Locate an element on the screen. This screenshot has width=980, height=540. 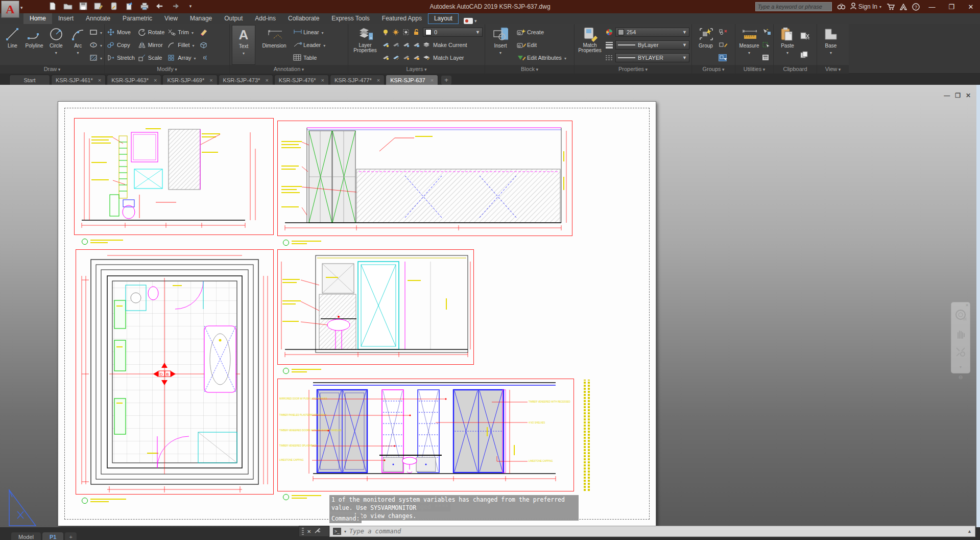
new-drawing-tab-button: + is located at coordinates (446, 80).